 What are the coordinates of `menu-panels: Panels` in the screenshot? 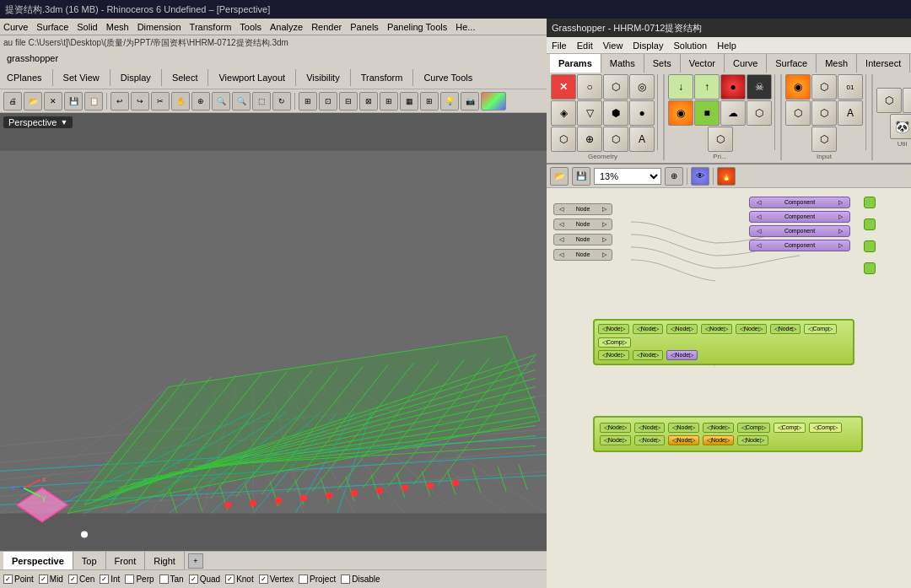 It's located at (364, 27).